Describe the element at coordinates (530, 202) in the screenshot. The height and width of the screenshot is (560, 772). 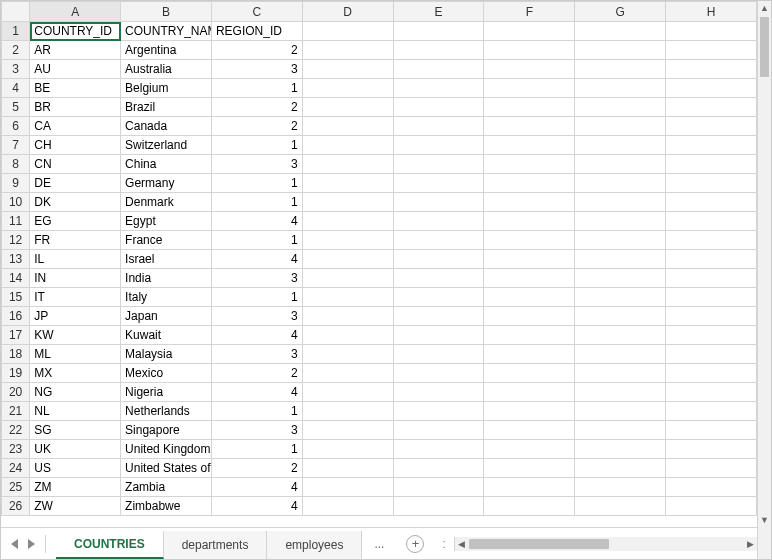
I see `cell-F10` at that location.